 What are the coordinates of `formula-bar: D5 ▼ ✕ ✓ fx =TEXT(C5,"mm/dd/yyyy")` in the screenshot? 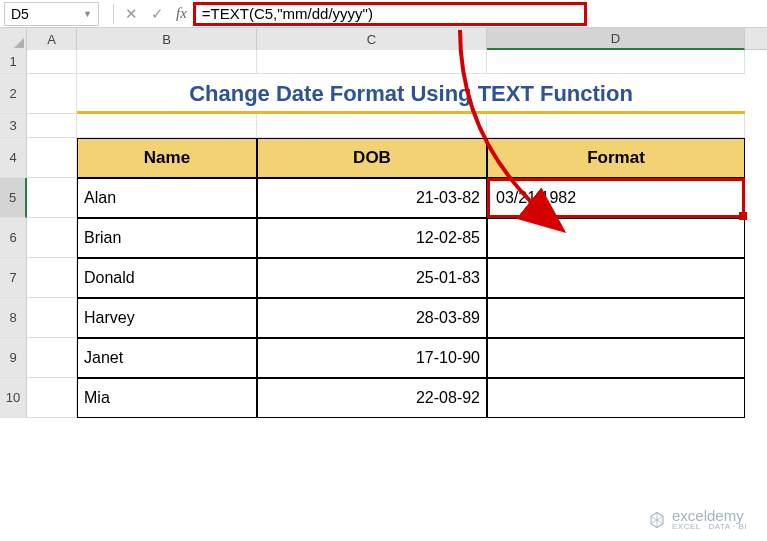 It's located at (384, 14).